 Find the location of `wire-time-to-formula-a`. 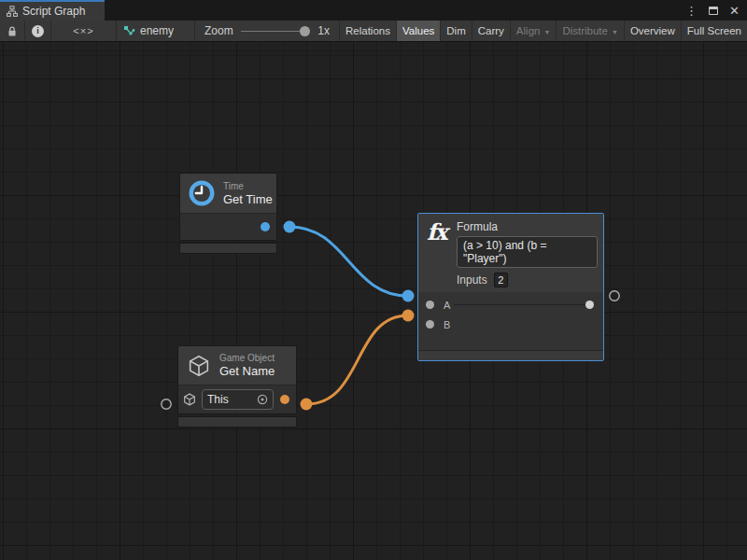

wire-time-to-formula-a is located at coordinates (349, 261).